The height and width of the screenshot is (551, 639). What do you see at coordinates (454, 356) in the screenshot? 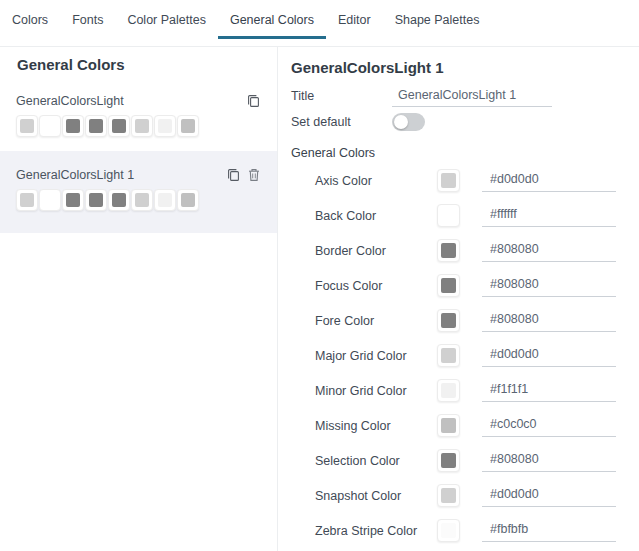
I see `color-row-major-grid: Major Grid Color` at bounding box center [454, 356].